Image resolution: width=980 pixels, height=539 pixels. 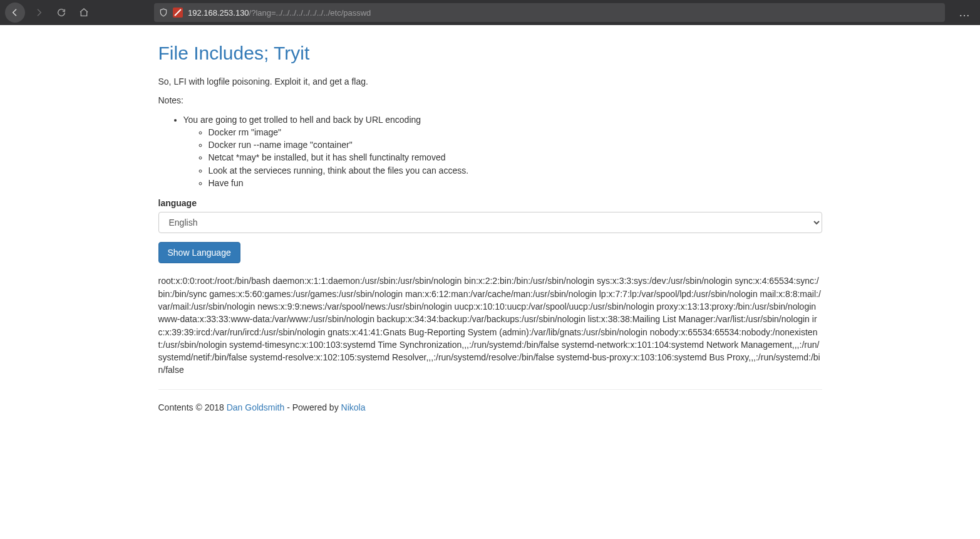 What do you see at coordinates (550, 13) in the screenshot?
I see `url-bar: 192.168.253.130/?lang=../../../../../../…` at bounding box center [550, 13].